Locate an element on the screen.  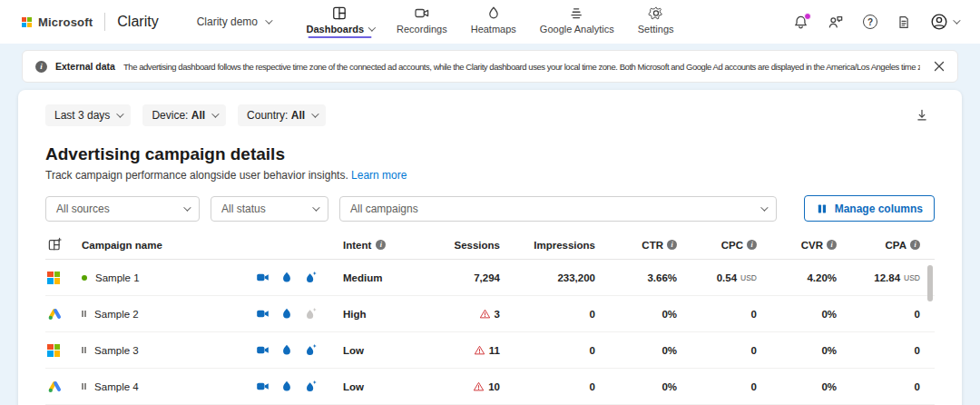
table-scrollbar is located at coordinates (930, 283).